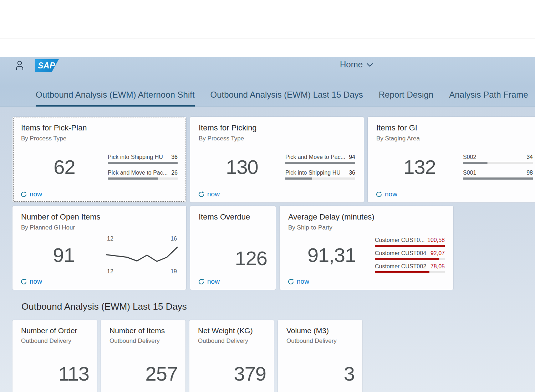 Image resolution: width=535 pixels, height=392 pixels. Describe the element at coordinates (99, 160) in the screenshot. I see `tile-items-for-pick-plan: Items for Pick-Plan By Process Type 62 P…` at that location.